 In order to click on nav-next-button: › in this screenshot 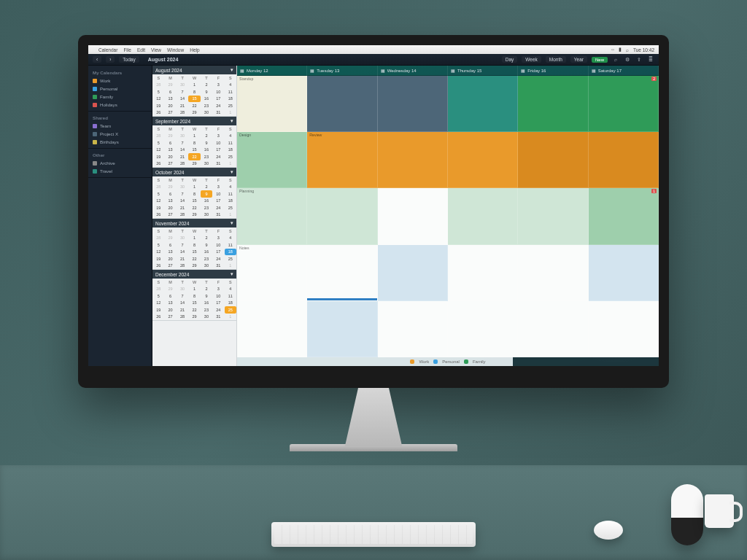, I will do `click(110, 60)`.